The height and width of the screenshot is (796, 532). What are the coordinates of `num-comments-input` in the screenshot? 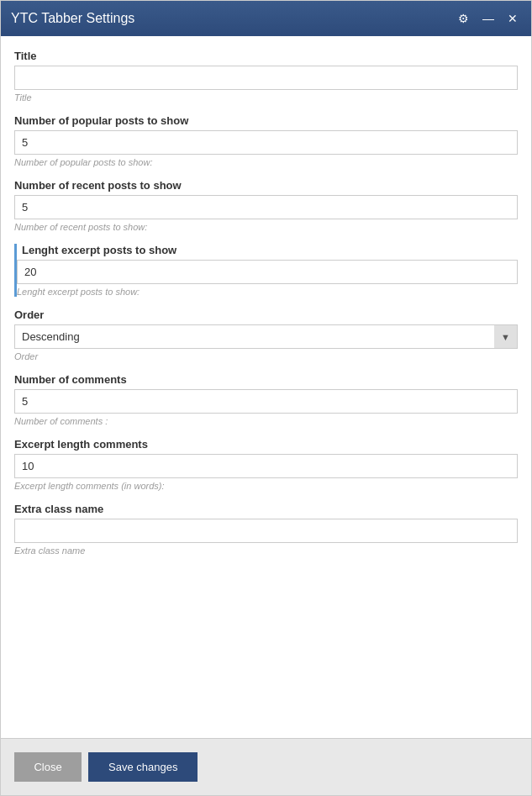 It's located at (266, 402).